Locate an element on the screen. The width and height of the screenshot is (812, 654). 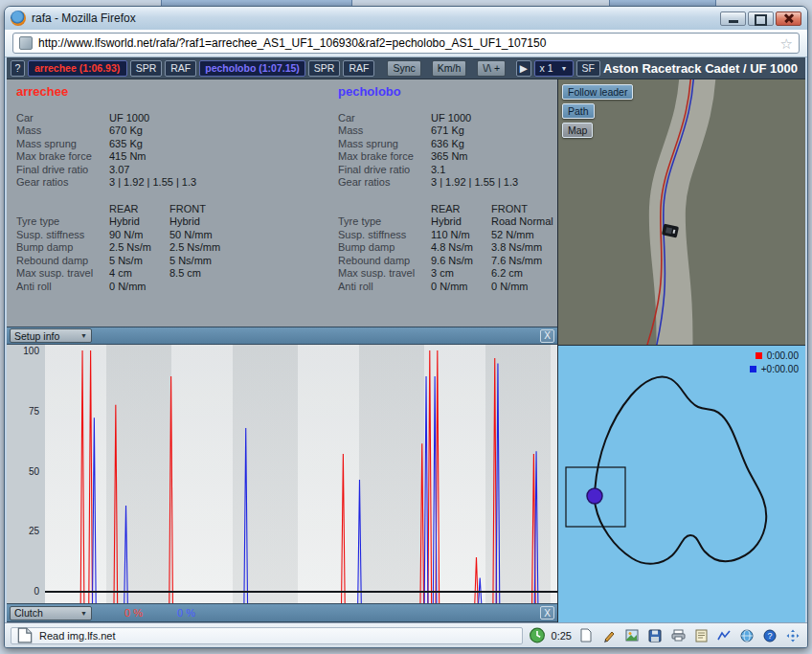
setup-label: Tyre type is located at coordinates (63, 222).